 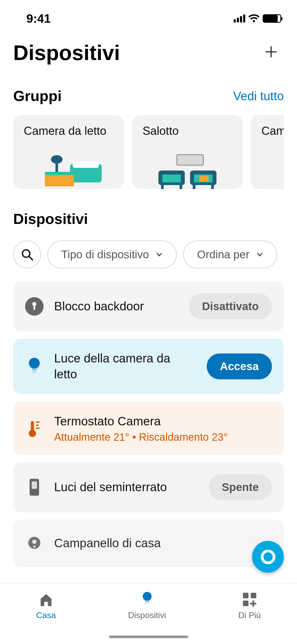 I want to click on search-button, so click(x=27, y=254).